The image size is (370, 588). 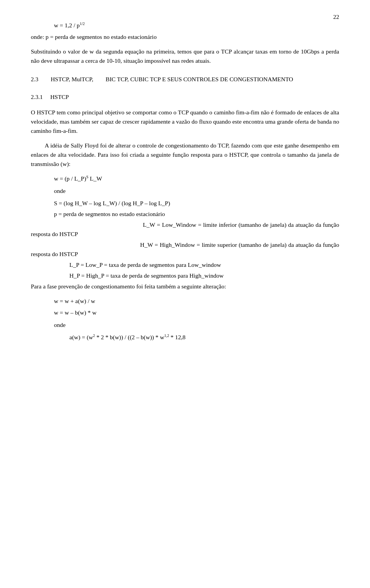 I want to click on section-23-left-title: HSTCP, MulTCP,, so click(x=72, y=79).